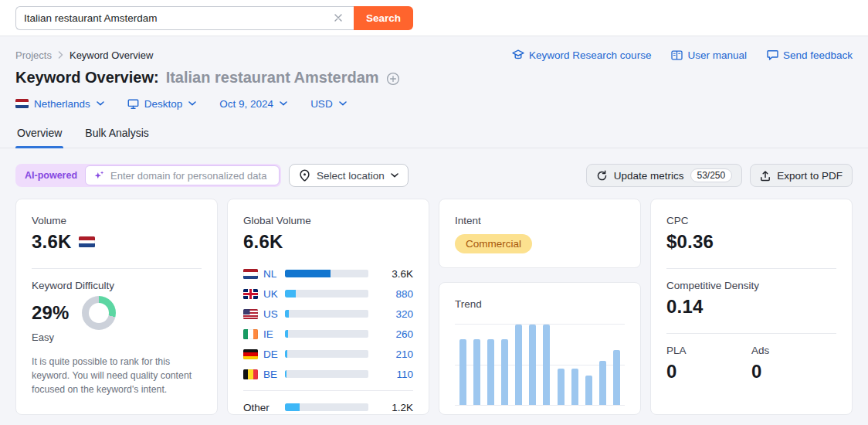 This screenshot has width=868, height=425. I want to click on domain-input, so click(191, 176).